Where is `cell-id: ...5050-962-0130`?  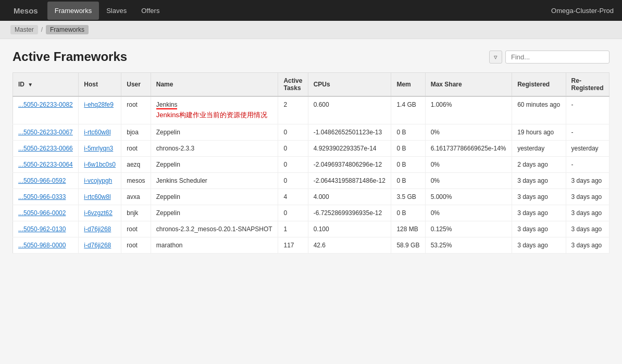 cell-id: ...5050-962-0130 is located at coordinates (46, 229).